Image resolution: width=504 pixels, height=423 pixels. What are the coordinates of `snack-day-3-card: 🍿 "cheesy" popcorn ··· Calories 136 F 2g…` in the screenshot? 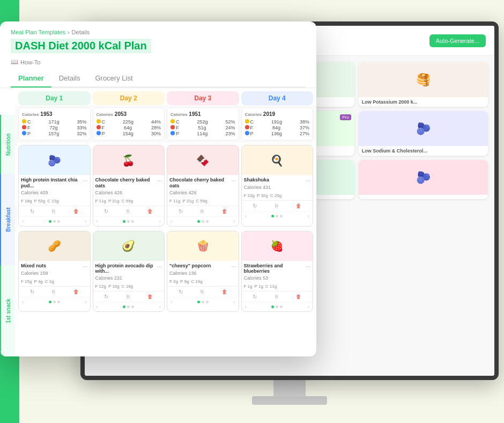 It's located at (203, 272).